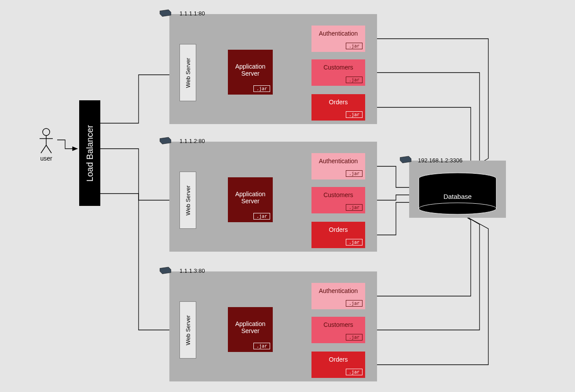 The height and width of the screenshot is (392, 575). Describe the element at coordinates (338, 200) in the screenshot. I see `service-customers-2: Customers .jar` at that location.